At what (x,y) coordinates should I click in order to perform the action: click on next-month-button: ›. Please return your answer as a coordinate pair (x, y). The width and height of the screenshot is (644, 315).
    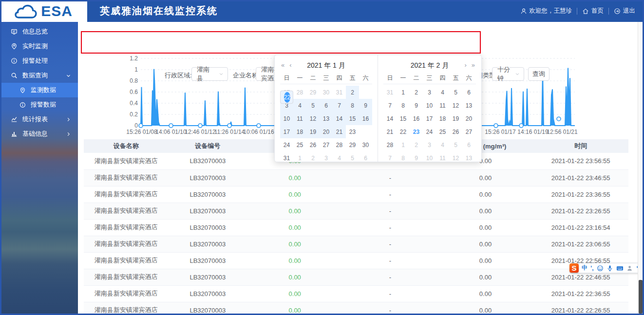
    Looking at the image, I should click on (465, 65).